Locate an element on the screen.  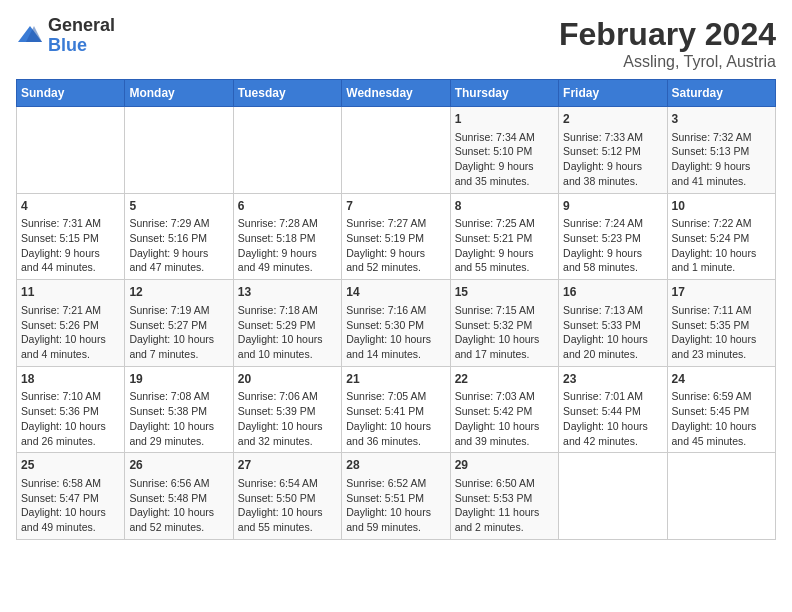
calendar-cell: 17Sunrise: 7:11 AMSunset: 5:35 PMDayligh… is located at coordinates (721, 324).